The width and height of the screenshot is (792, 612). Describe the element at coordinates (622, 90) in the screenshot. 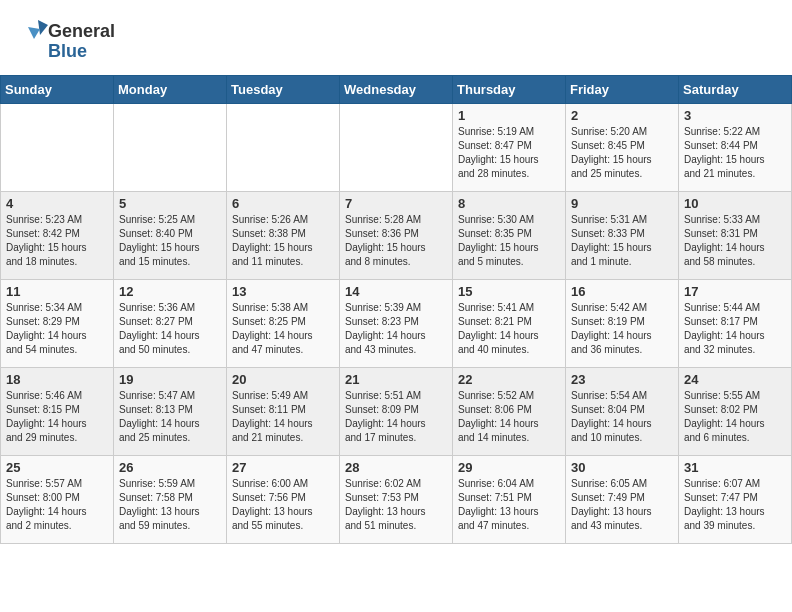

I see `day-of-week-friday: Friday` at that location.